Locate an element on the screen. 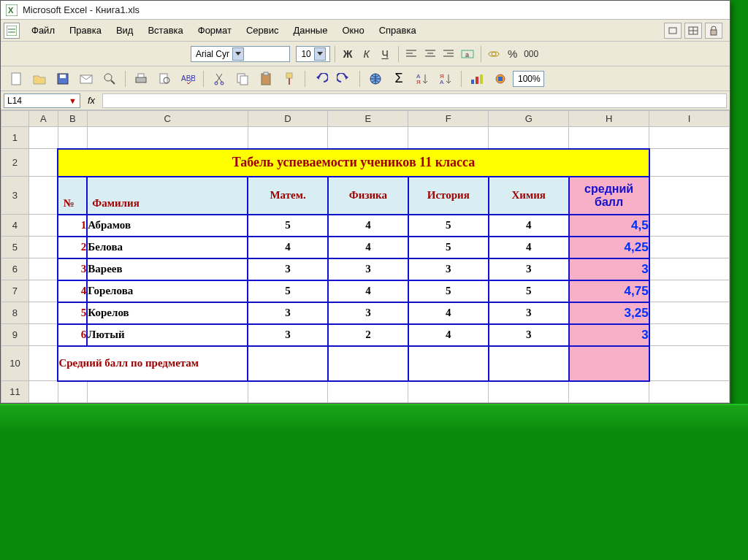 This screenshot has height=560, width=748. italic-button: К is located at coordinates (367, 54).